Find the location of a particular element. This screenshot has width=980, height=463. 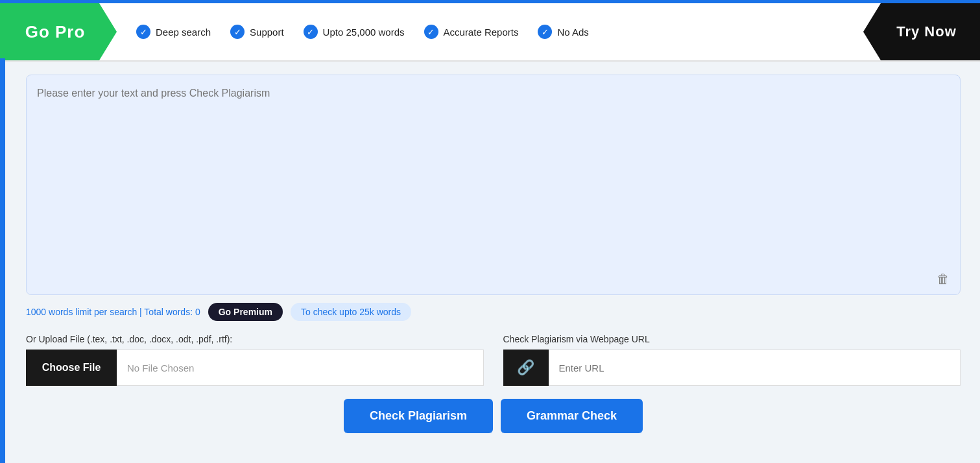

upload-url-row: Or Upload File (.tex, .txt, .doc, .docx,… is located at coordinates (493, 360).